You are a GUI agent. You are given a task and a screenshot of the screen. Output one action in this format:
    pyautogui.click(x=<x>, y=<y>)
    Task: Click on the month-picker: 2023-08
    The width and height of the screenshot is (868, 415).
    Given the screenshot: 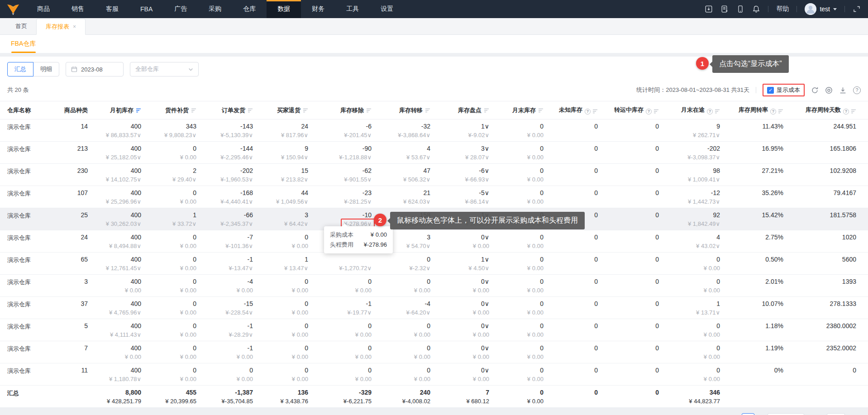 What is the action you would take?
    pyautogui.click(x=95, y=69)
    